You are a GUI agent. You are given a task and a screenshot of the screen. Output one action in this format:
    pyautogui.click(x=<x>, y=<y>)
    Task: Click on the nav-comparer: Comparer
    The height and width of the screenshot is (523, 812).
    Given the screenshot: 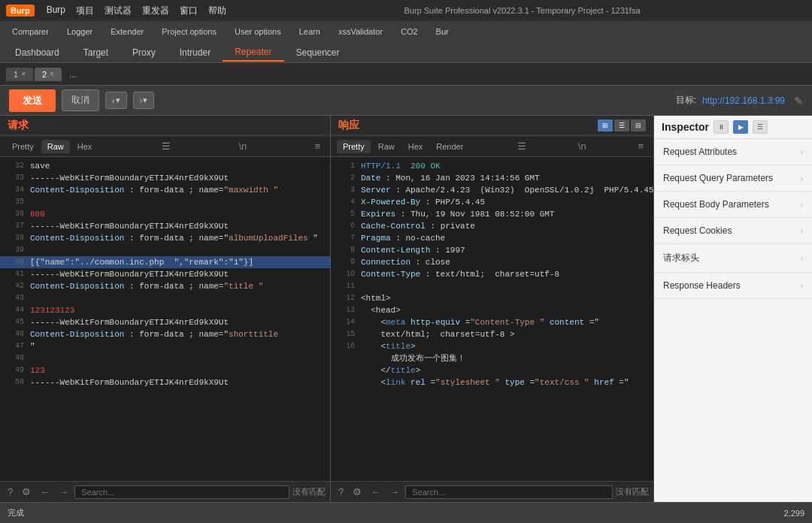 What is the action you would take?
    pyautogui.click(x=30, y=32)
    